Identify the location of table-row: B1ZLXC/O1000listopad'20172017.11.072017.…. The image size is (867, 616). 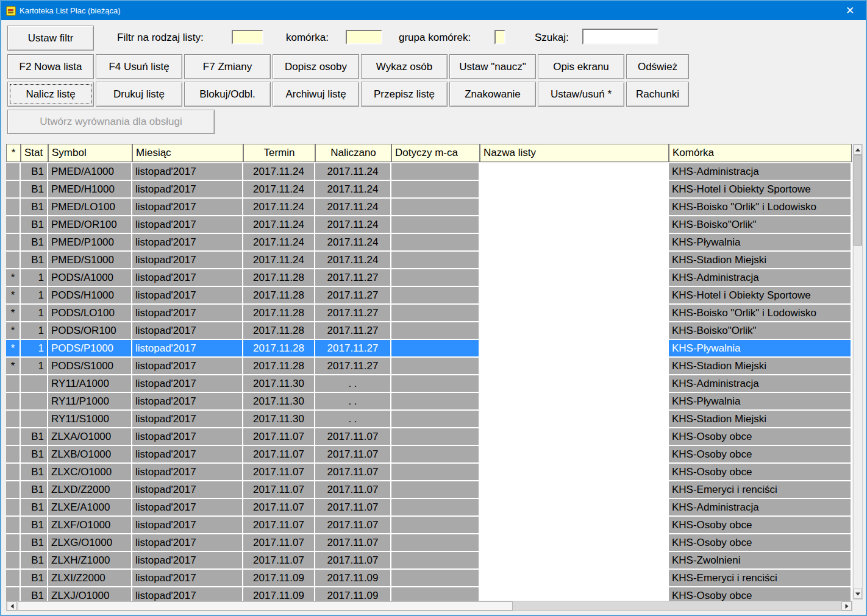
(429, 472).